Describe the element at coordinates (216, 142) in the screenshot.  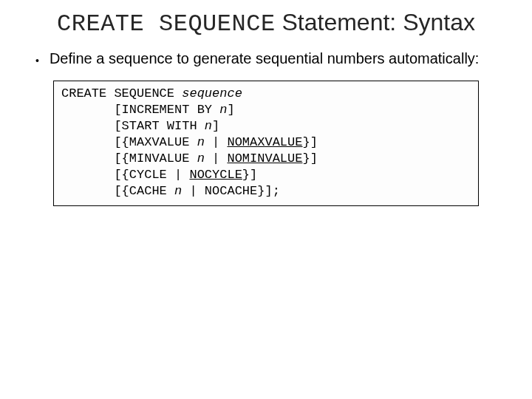
I see `code-l4c: |` at that location.